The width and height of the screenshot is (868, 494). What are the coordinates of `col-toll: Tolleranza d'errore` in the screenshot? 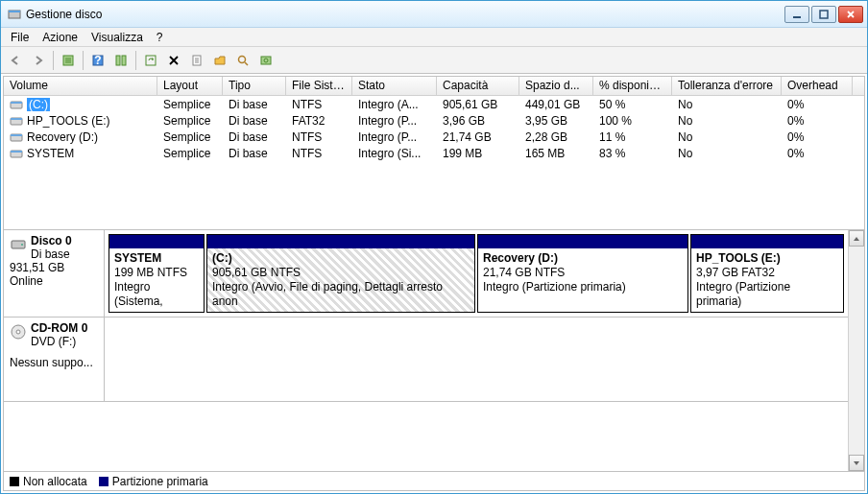 It's located at (727, 86).